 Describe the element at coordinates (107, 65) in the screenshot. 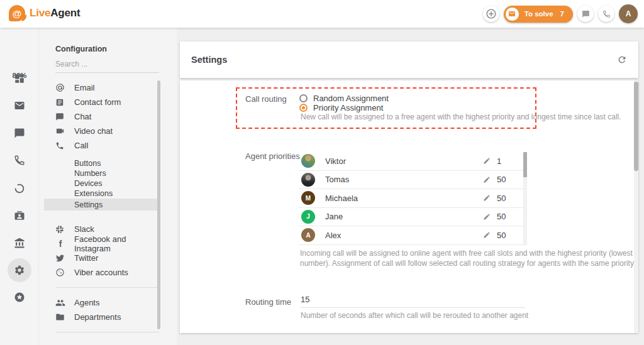

I see `search-input` at that location.